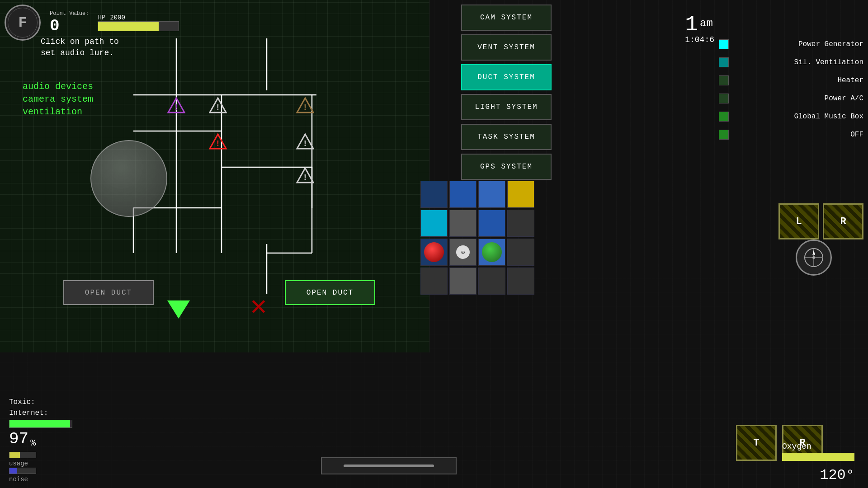 The image size is (868, 488). I want to click on usage-section: usage, so click(90, 460).